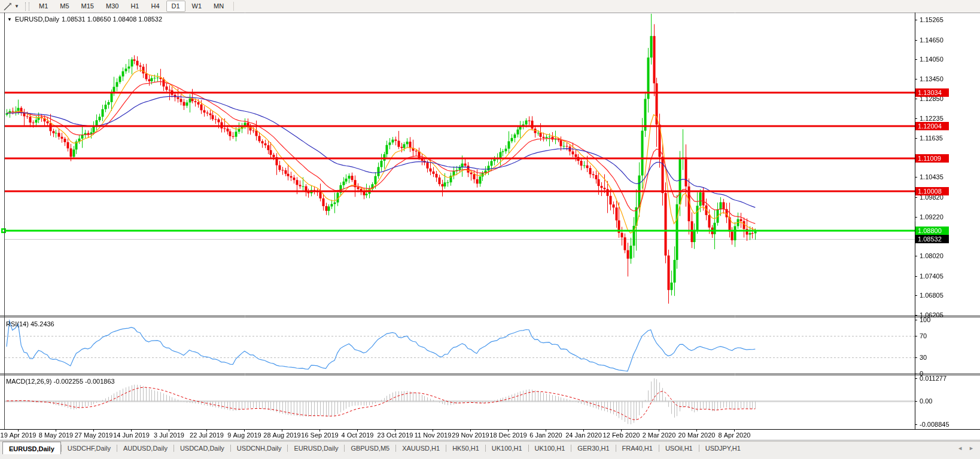  What do you see at coordinates (972, 448) in the screenshot?
I see `tab-scroll-right-icon: ►` at bounding box center [972, 448].